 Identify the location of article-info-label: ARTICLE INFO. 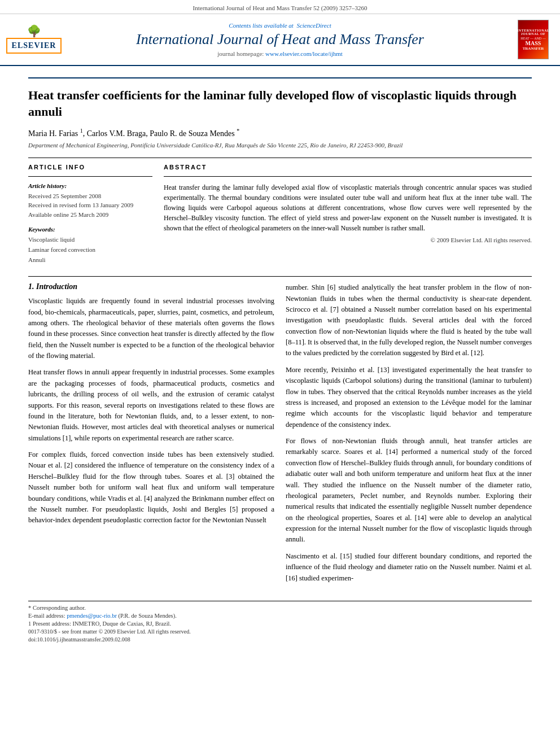
(90, 167).